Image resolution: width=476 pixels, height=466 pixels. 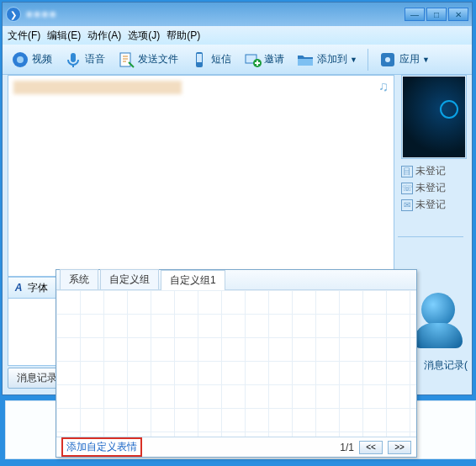 I want to click on font-button: A 字体, so click(x=30, y=288).